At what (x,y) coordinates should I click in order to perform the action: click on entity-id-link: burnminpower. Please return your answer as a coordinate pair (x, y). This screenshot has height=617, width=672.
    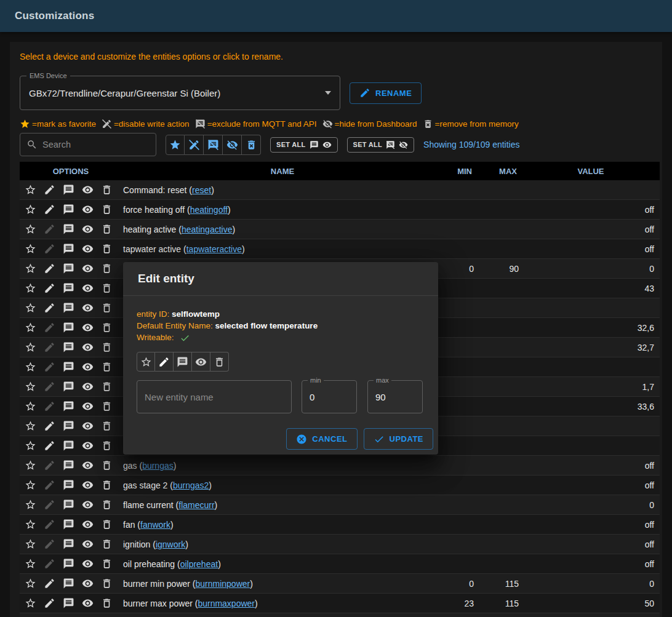
    Looking at the image, I should click on (223, 584).